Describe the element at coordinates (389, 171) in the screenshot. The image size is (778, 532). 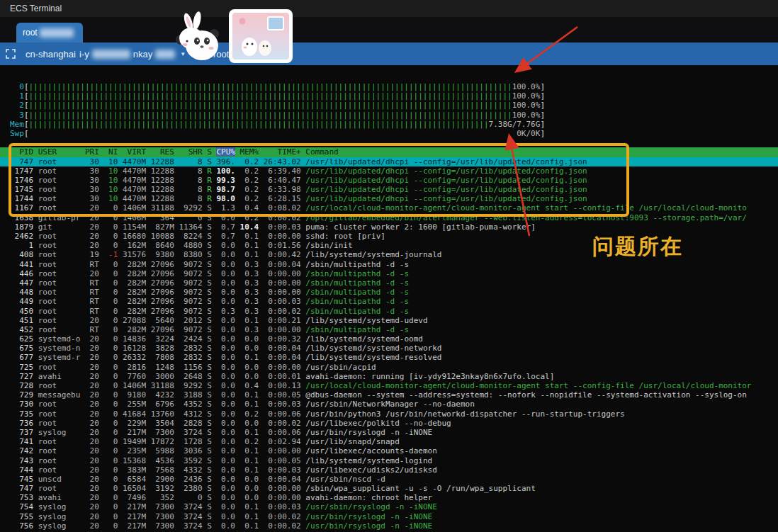
I see `process-row: 1747 root 30 10 4470M 12288 8 R 100. 0.2…` at that location.